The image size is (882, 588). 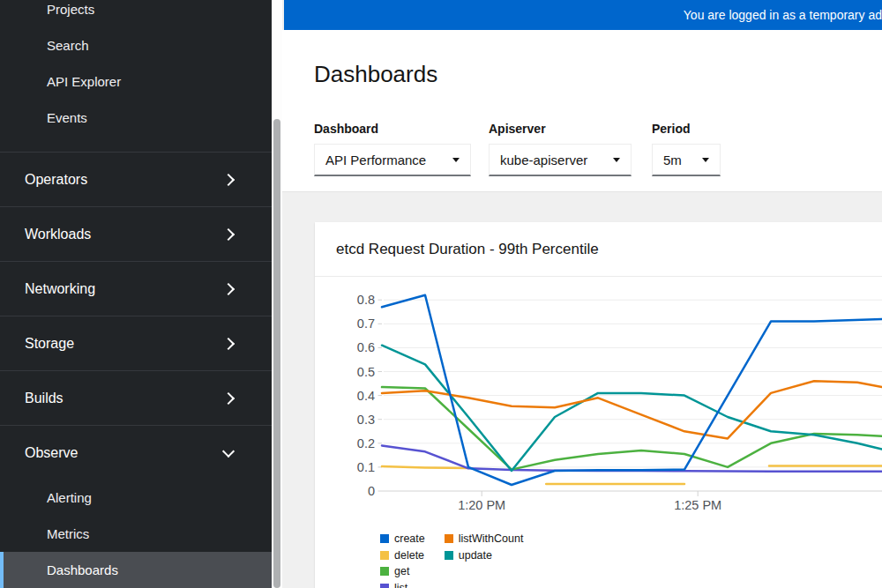 I want to click on chevron-down-icon, so click(x=228, y=450).